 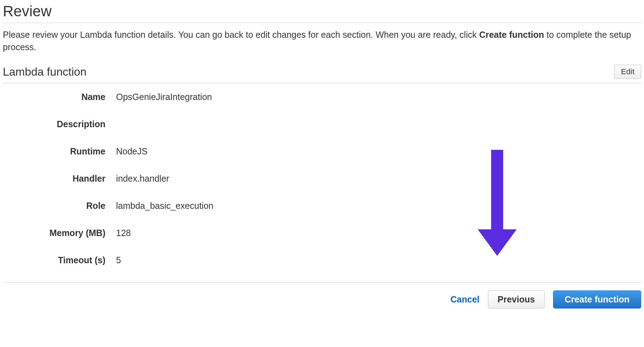 What do you see at coordinates (123, 233) in the screenshot?
I see `field-value-memory: 128` at bounding box center [123, 233].